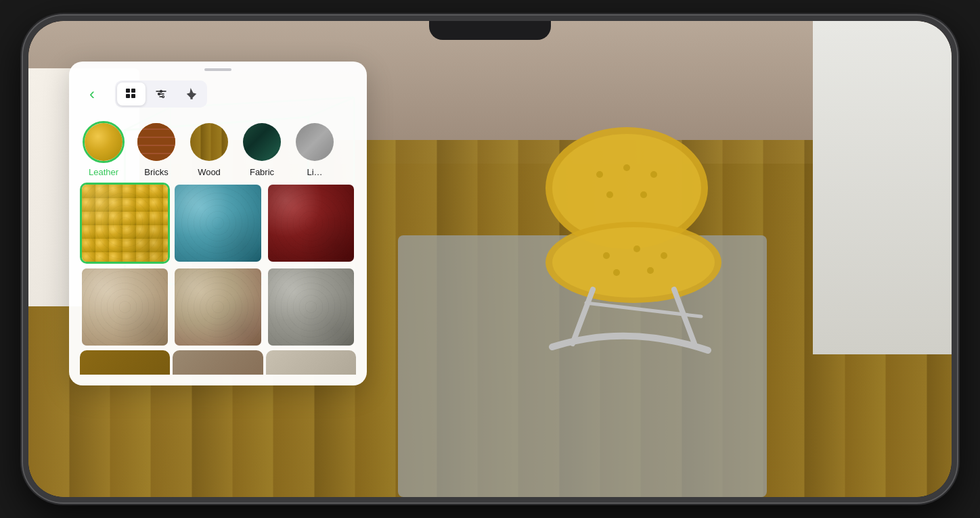 The width and height of the screenshot is (980, 518). What do you see at coordinates (104, 142) in the screenshot?
I see `leather-texture-circle` at bounding box center [104, 142].